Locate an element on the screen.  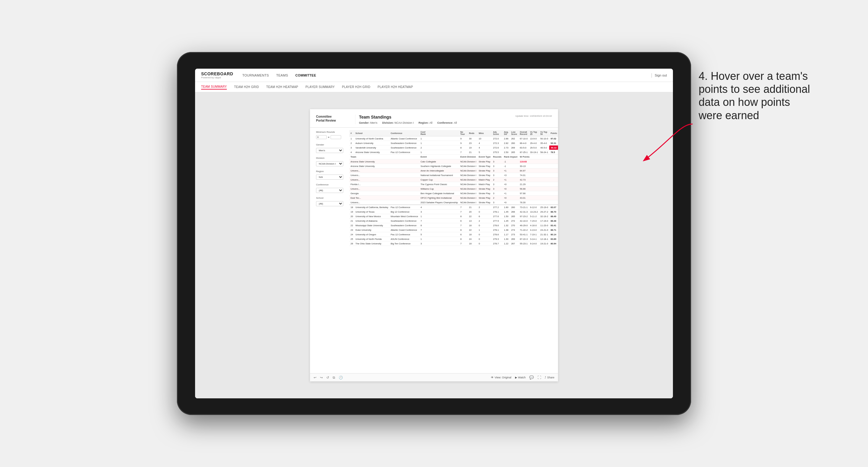
col-conference: Conference is located at coordinates (404, 133).